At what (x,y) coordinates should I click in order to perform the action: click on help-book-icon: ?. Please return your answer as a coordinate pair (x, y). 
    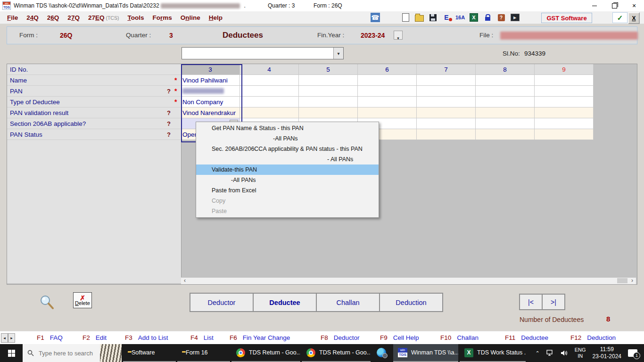
    Looking at the image, I should click on (501, 17).